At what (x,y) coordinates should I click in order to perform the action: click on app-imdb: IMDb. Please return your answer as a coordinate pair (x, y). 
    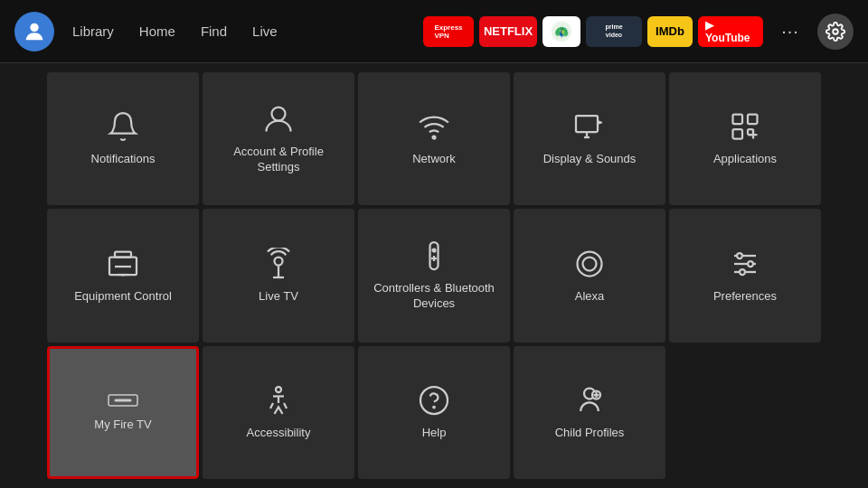
    Looking at the image, I should click on (670, 32).